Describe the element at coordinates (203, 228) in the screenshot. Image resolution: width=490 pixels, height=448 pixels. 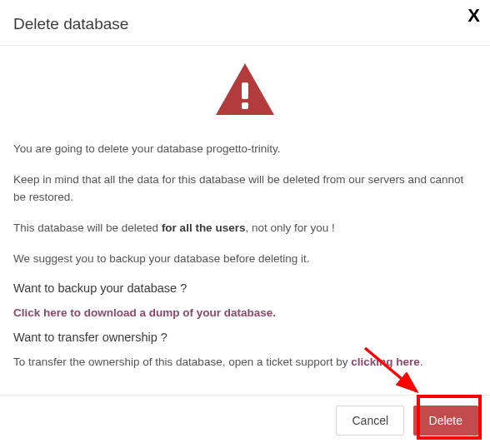
I see `warning-all-users-bold: for all the users` at that location.